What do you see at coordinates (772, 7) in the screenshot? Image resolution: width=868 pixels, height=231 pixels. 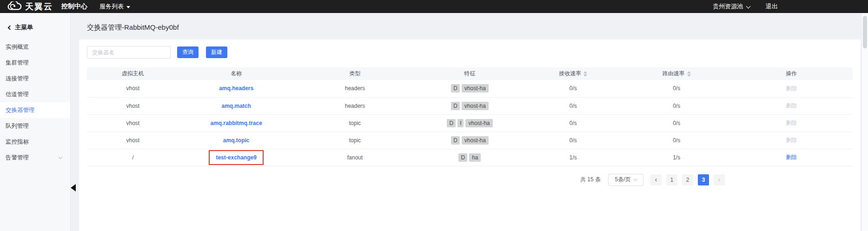 I see `logout-button: 退出` at bounding box center [772, 7].